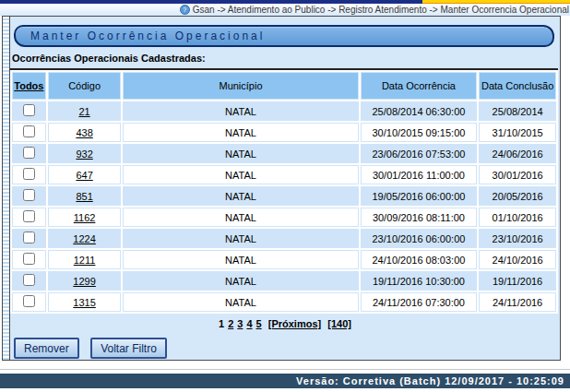 This screenshot has width=570, height=392. I want to click on pagination-page-link: 4, so click(249, 324).